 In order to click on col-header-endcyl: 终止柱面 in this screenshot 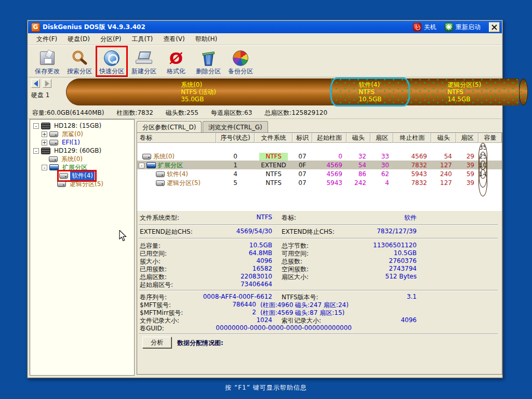, I will do `click(413, 138)`.